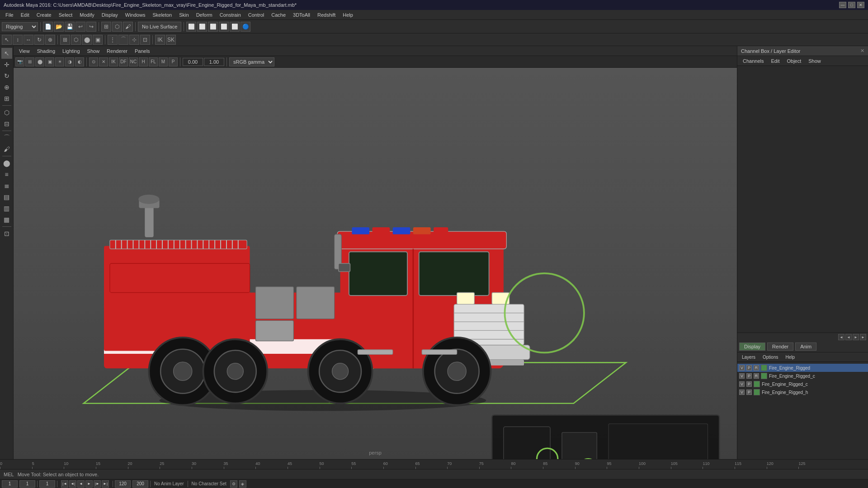 This screenshot has height=488, width=868. I want to click on soft-mod-btn: ⬡, so click(7, 113).